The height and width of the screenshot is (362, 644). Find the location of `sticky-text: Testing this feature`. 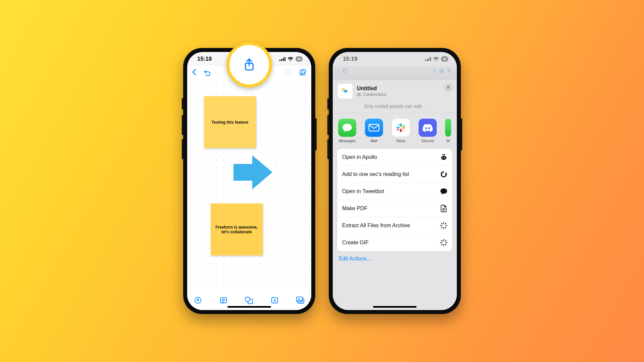

sticky-text: Testing this feature is located at coordinates (230, 122).